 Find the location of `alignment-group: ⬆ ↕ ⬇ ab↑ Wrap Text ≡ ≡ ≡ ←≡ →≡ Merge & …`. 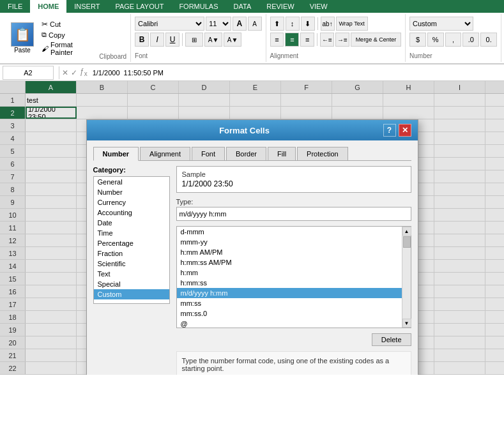

alignment-group: ⬆ ↕ ⬇ ab↑ Wrap Text ≡ ≡ ≡ ←≡ →≡ Merge & … is located at coordinates (336, 38).